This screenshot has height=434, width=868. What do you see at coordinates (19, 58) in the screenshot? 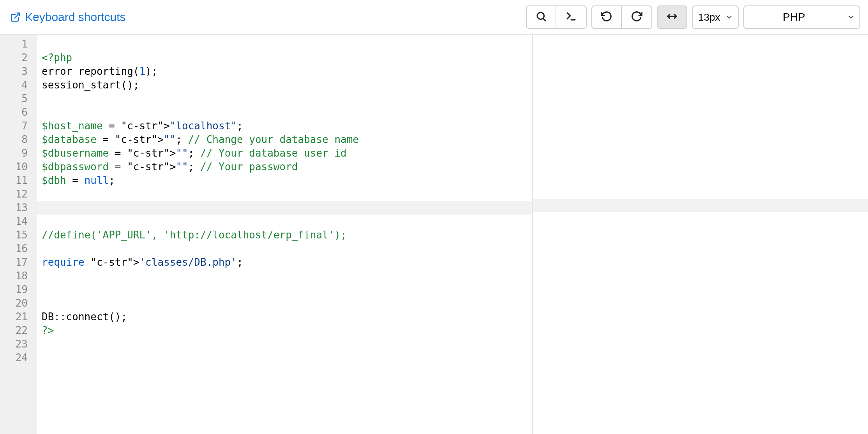
I see `line-number: 2` at bounding box center [19, 58].